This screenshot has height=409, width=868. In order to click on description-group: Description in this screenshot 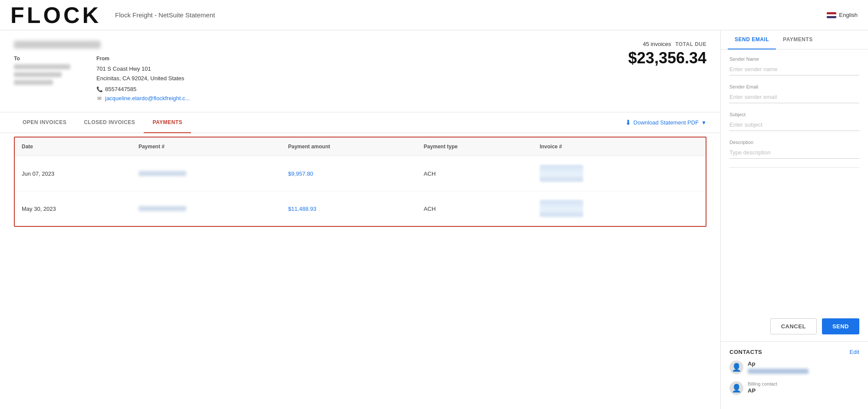, I will do `click(795, 149)`.